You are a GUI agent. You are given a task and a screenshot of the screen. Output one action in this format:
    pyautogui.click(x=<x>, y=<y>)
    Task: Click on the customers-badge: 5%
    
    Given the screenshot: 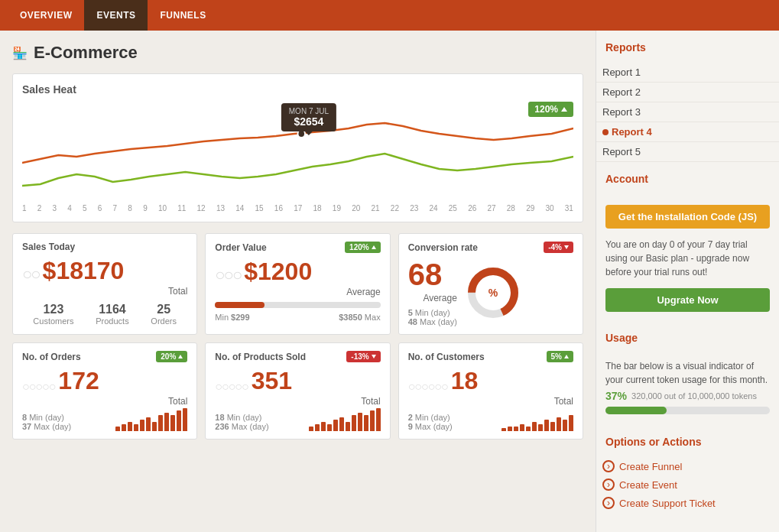 What is the action you would take?
    pyautogui.click(x=560, y=356)
    